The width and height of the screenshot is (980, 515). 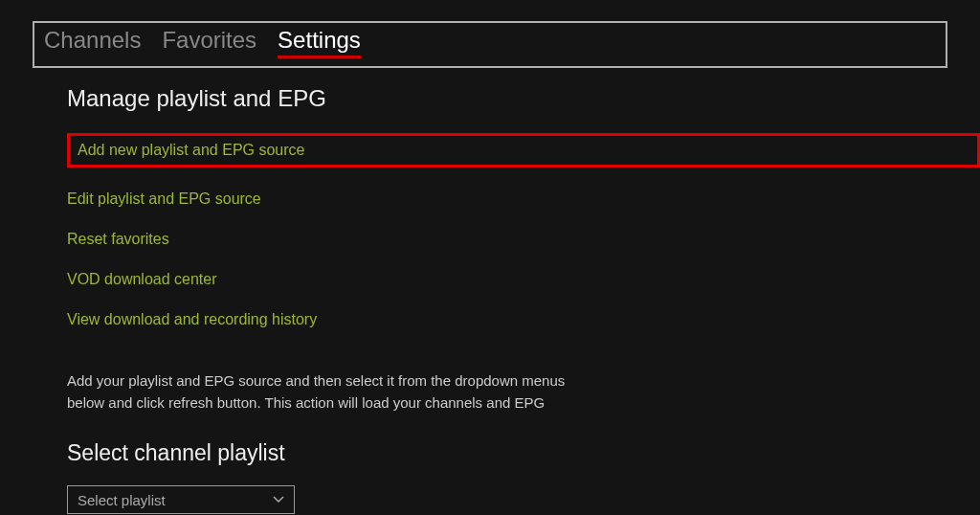 What do you see at coordinates (320, 42) in the screenshot?
I see `tab-settings: Settings` at bounding box center [320, 42].